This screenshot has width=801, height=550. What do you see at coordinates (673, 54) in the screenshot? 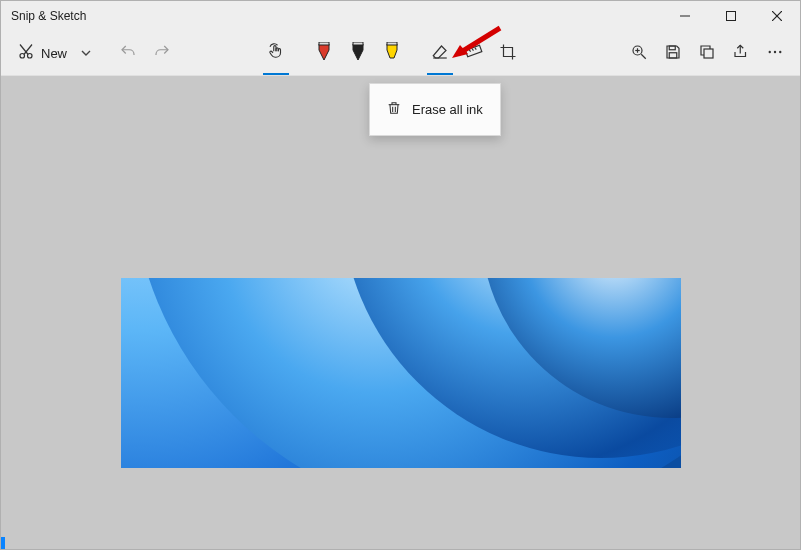
I see `save-icon` at bounding box center [673, 54].